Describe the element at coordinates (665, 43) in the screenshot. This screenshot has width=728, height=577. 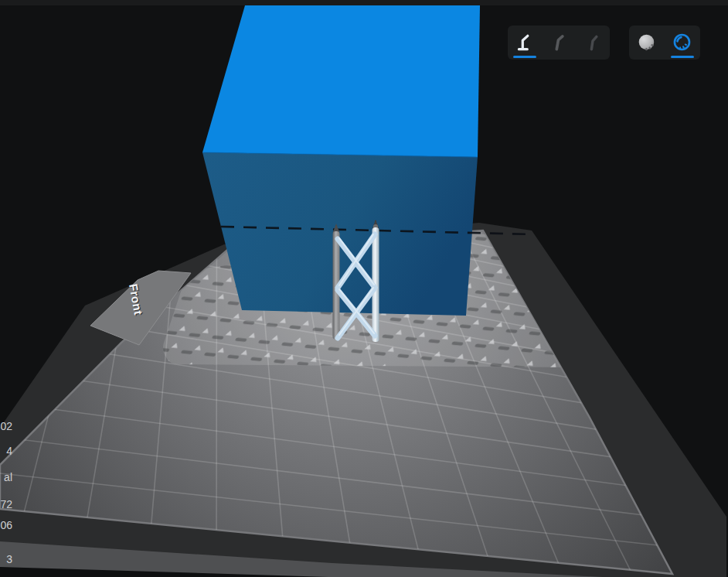
I see `shading-toolbar` at that location.